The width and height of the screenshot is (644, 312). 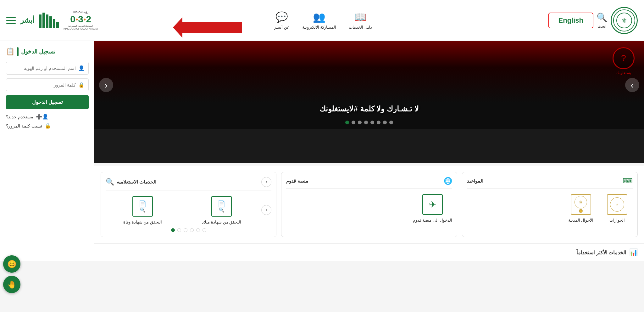 I want to click on forgot-password-link: 🔒 نسيت كلمة المرور؟, so click(x=47, y=126).